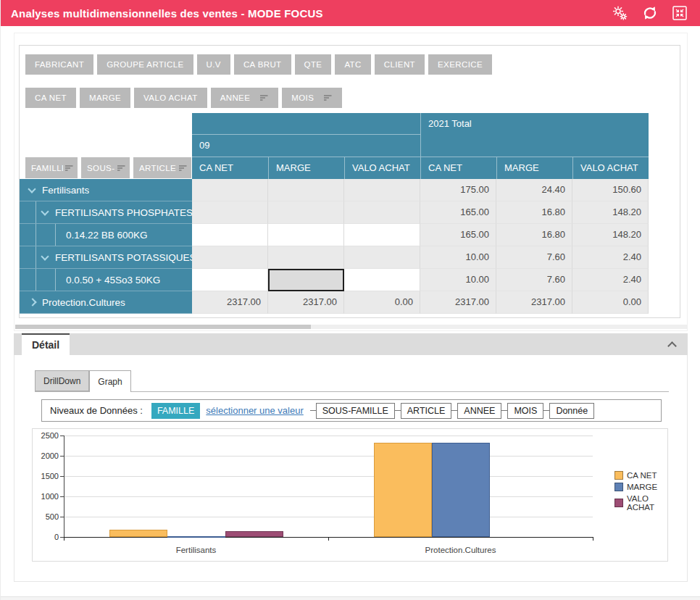 This screenshot has height=600, width=700. What do you see at coordinates (572, 411) in the screenshot?
I see `level-donn-e: Donnée` at bounding box center [572, 411].